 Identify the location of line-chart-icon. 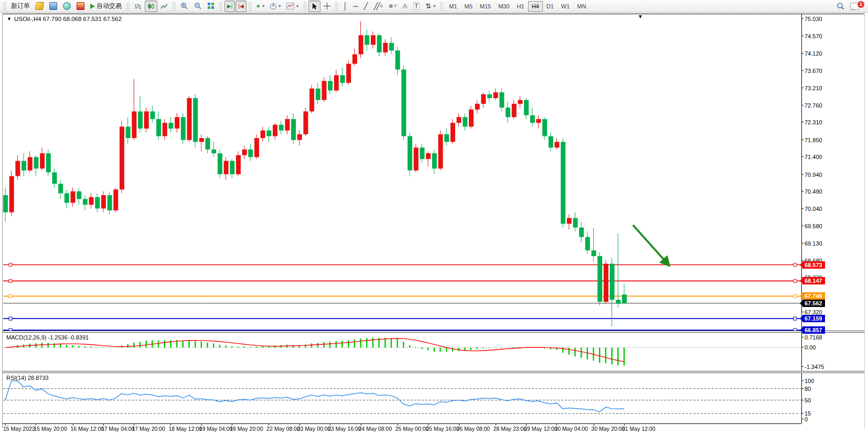
(164, 6).